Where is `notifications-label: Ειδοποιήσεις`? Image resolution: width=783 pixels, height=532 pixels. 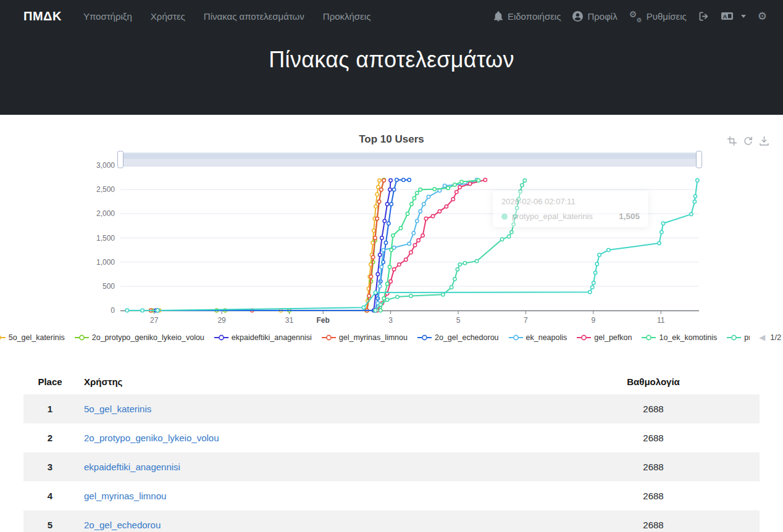
notifications-label: Ειδοποιήσεις is located at coordinates (534, 16).